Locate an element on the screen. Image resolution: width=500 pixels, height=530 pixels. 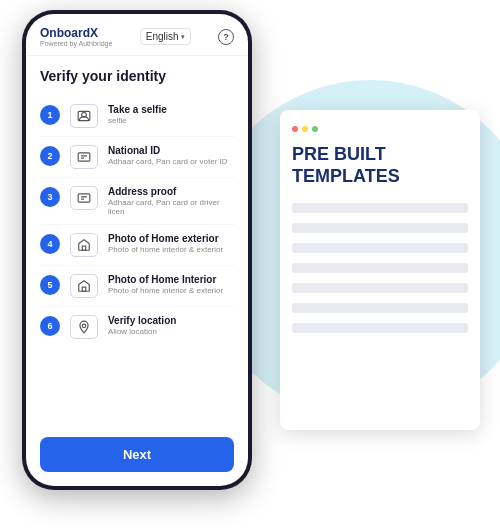
step-number: 6 is located at coordinates (50, 326).